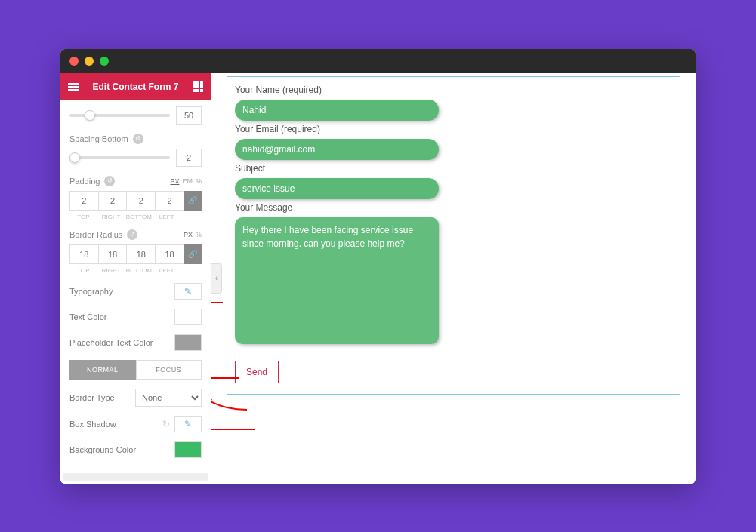 This screenshot has height=532, width=756. I want to click on typography-row: Typography ✎, so click(136, 291).